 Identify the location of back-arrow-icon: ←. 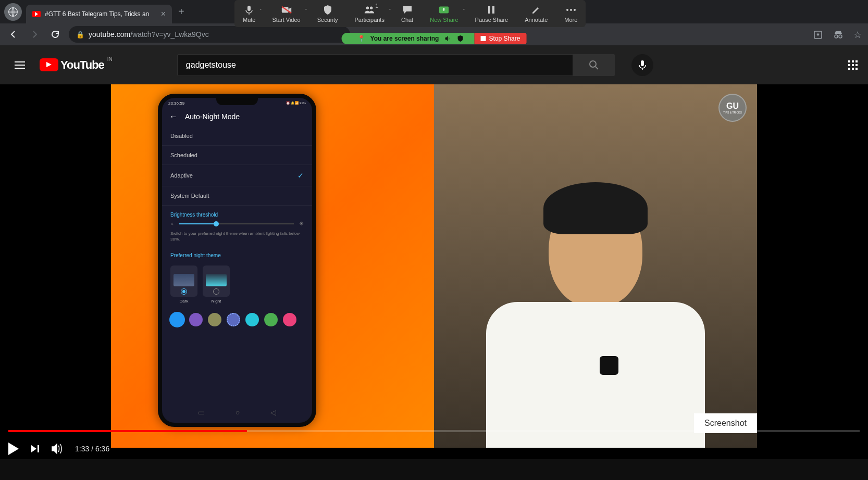
(173, 117).